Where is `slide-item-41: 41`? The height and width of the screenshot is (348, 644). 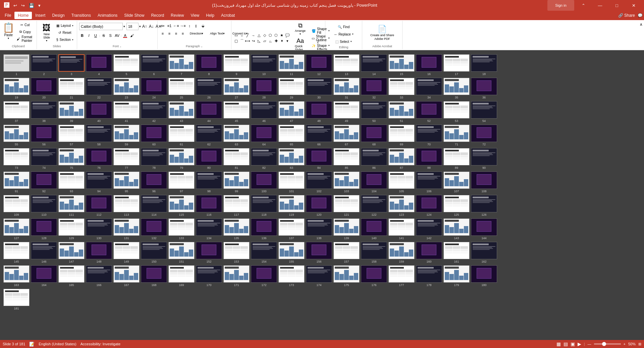 slide-item-41: 41 is located at coordinates (126, 112).